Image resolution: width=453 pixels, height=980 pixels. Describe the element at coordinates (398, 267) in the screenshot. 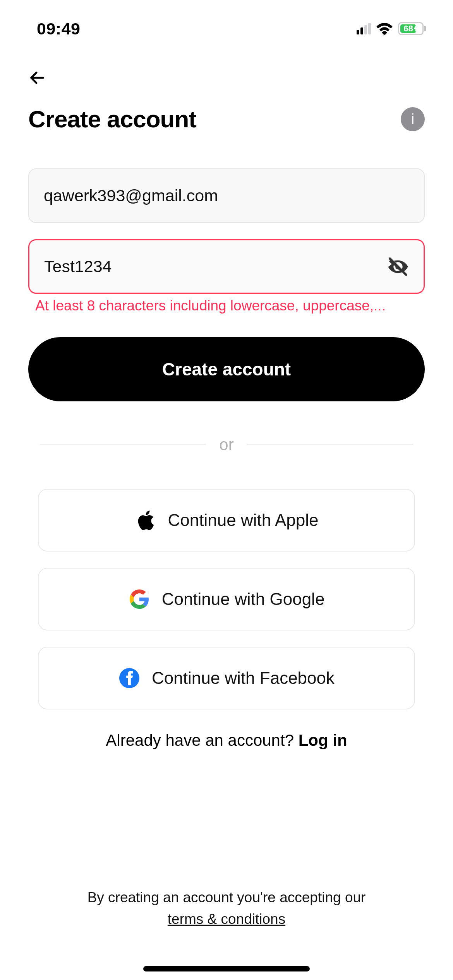

I see `eye-off-icon` at that location.